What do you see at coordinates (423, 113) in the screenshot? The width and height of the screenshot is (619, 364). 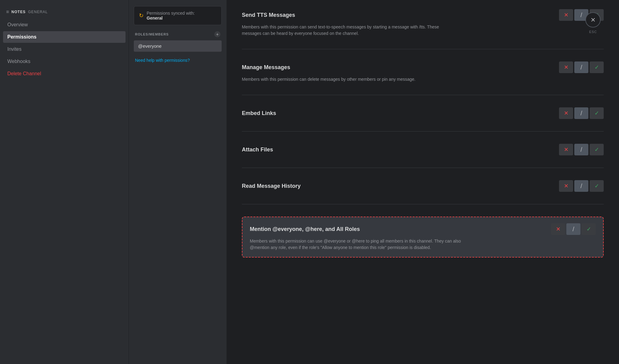 I see `permission-header-embed-links: Embed Links✕/✓` at bounding box center [423, 113].